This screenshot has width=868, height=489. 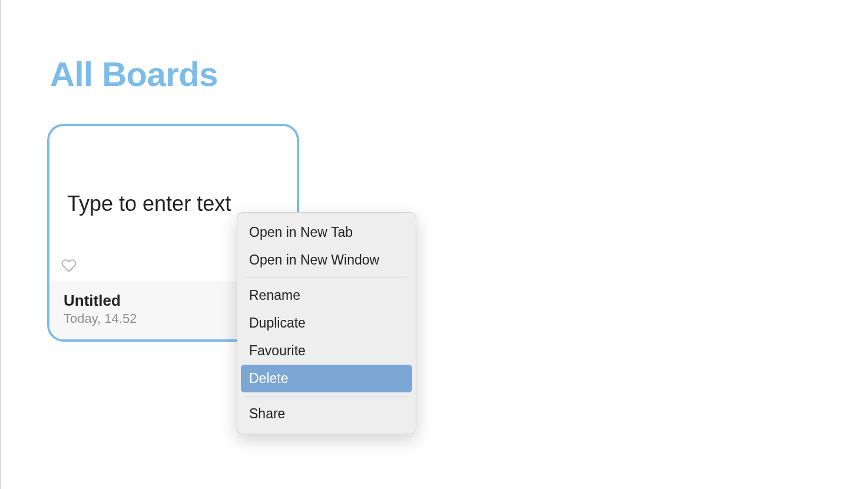 I want to click on menu-open-new-tab: Open in New Tab, so click(x=326, y=232).